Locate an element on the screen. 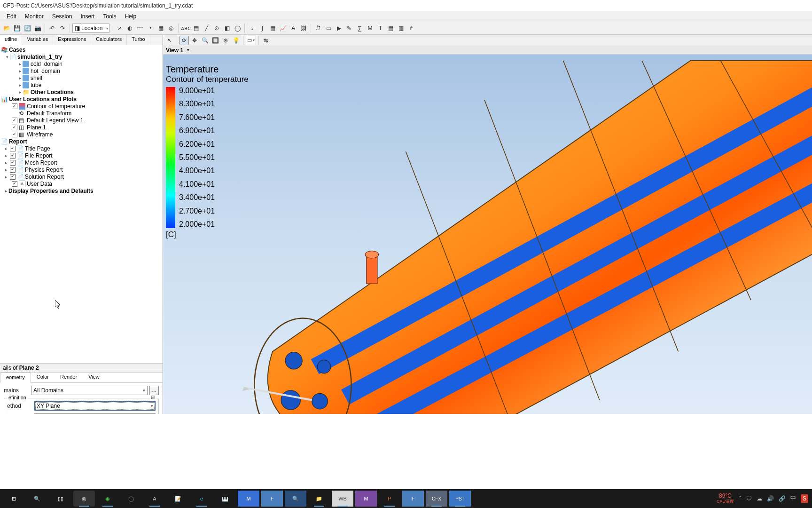  open-icon: 📂 is located at coordinates (7, 28).